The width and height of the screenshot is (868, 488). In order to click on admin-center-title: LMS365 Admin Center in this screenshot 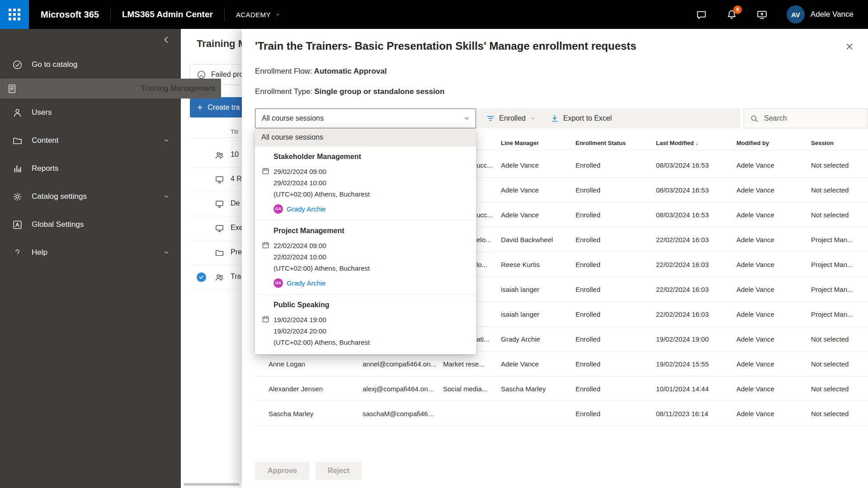, I will do `click(167, 14)`.